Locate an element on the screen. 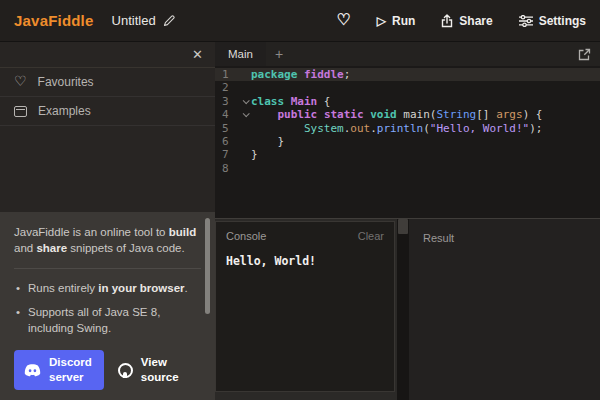 Image resolution: width=600 pixels, height=400 pixels. close-icon: ✕ is located at coordinates (198, 54).